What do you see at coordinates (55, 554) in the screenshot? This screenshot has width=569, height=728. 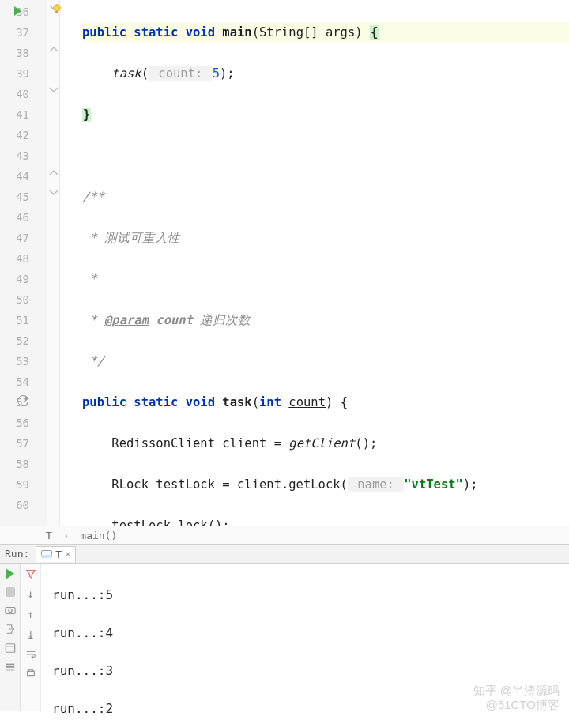 I see `run-config-tab: T ×` at bounding box center [55, 554].